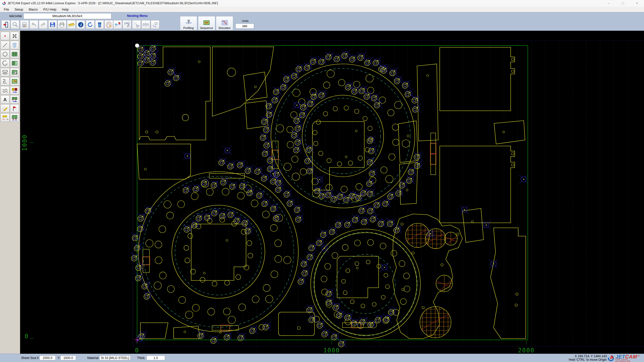  I want to click on units-field, so click(245, 26).